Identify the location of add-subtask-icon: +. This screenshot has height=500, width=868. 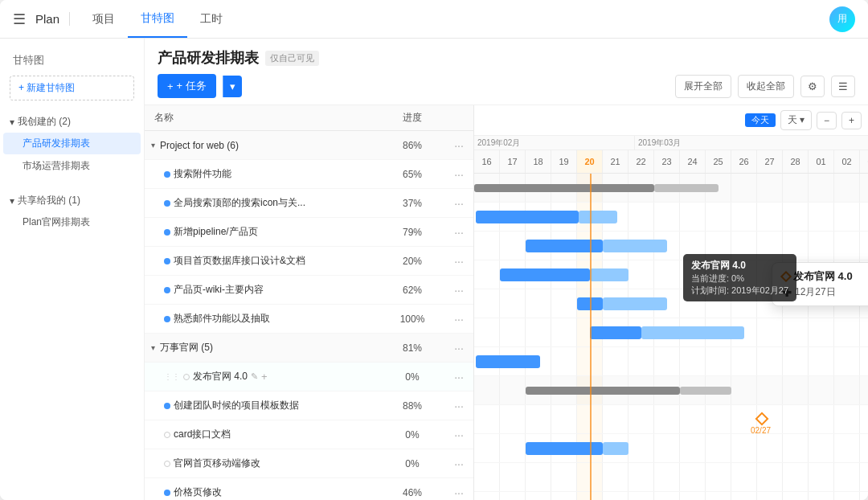
(264, 376).